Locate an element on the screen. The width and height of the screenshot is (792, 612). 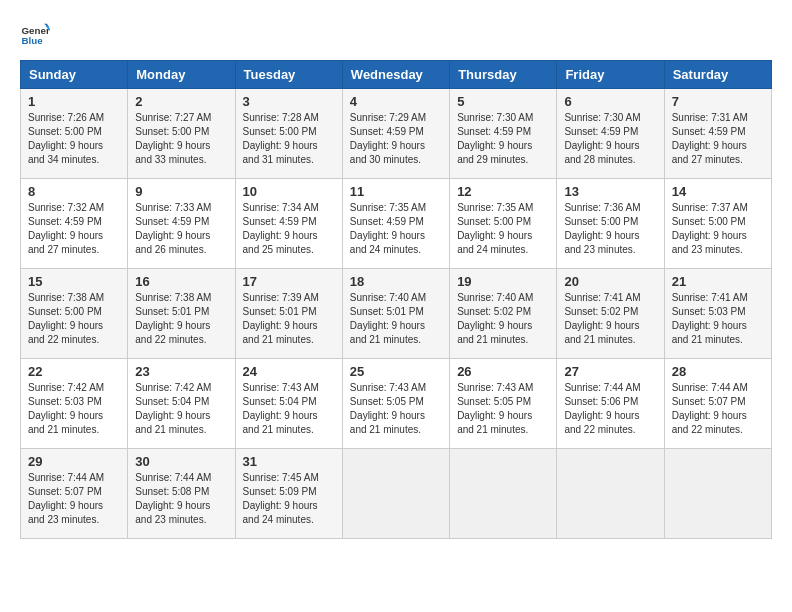
day-number: 24 is located at coordinates (289, 372).